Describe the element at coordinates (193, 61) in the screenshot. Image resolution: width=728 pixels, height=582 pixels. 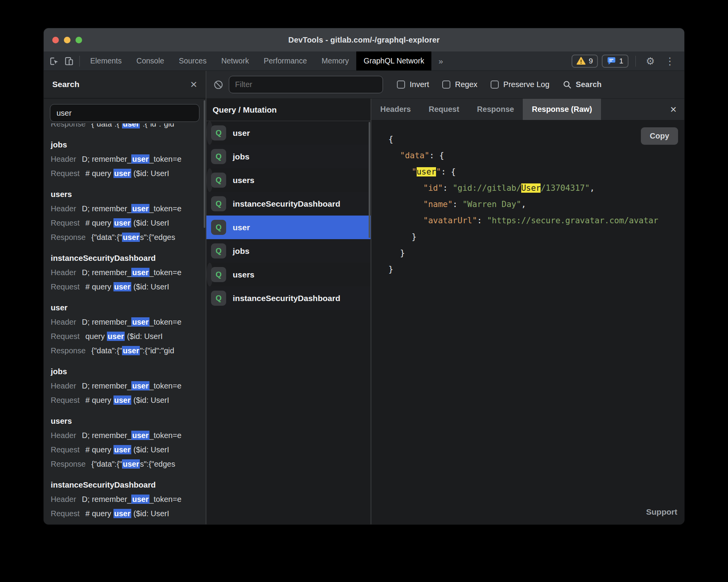
I see `tab-sources: Sources` at that location.